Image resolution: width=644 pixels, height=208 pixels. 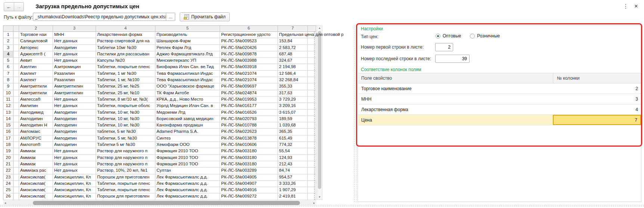 I want to click on sheet-cell: 324,67, so click(x=293, y=61).